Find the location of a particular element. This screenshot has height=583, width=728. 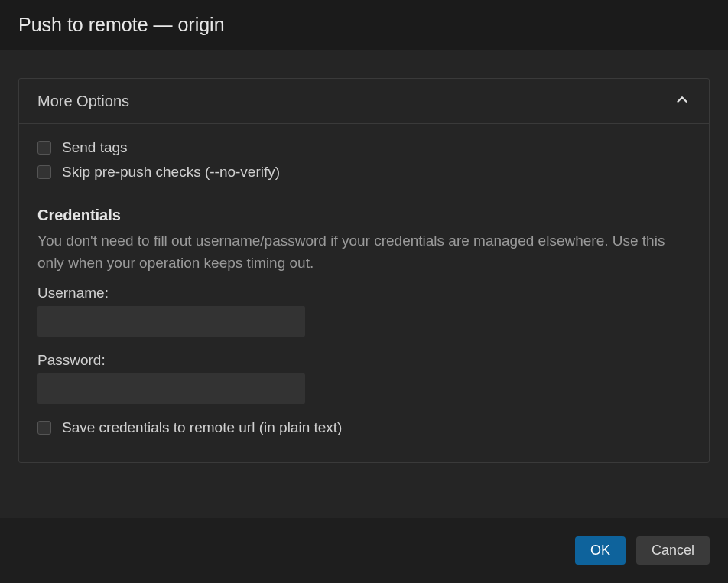

send-tags-row: Send tags is located at coordinates (364, 148).